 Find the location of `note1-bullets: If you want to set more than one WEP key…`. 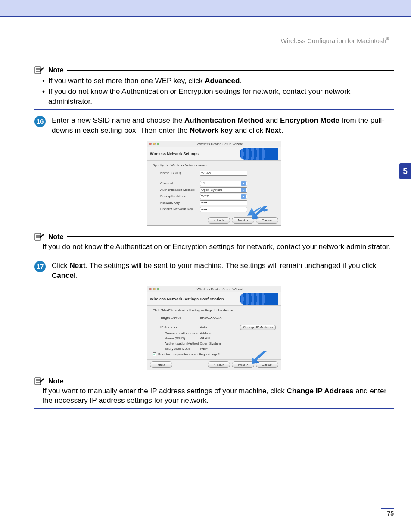

note1-bullets: If you want to set more than one WEP key… is located at coordinates (214, 91).